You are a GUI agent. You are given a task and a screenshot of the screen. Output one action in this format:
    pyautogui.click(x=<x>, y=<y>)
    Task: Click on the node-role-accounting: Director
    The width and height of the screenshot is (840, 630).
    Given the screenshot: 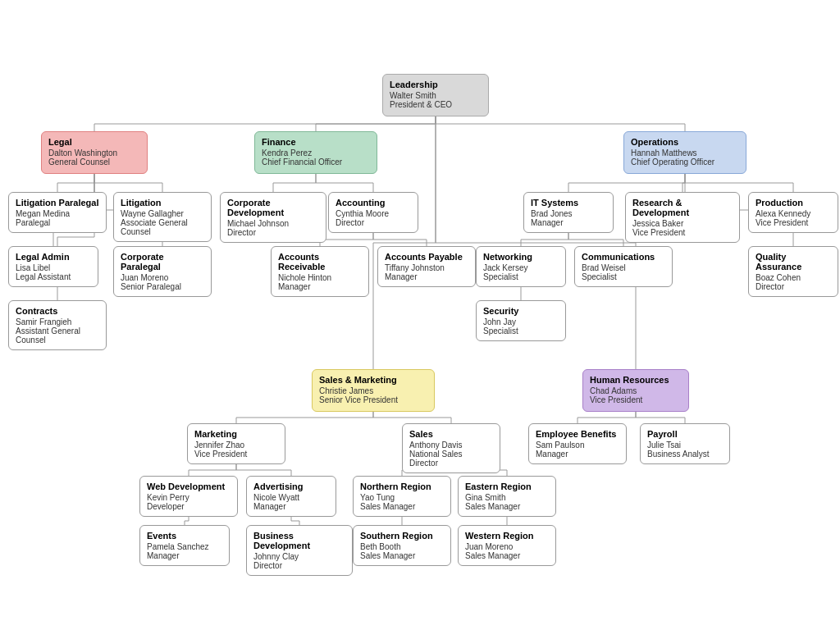 What is the action you would take?
    pyautogui.click(x=373, y=223)
    